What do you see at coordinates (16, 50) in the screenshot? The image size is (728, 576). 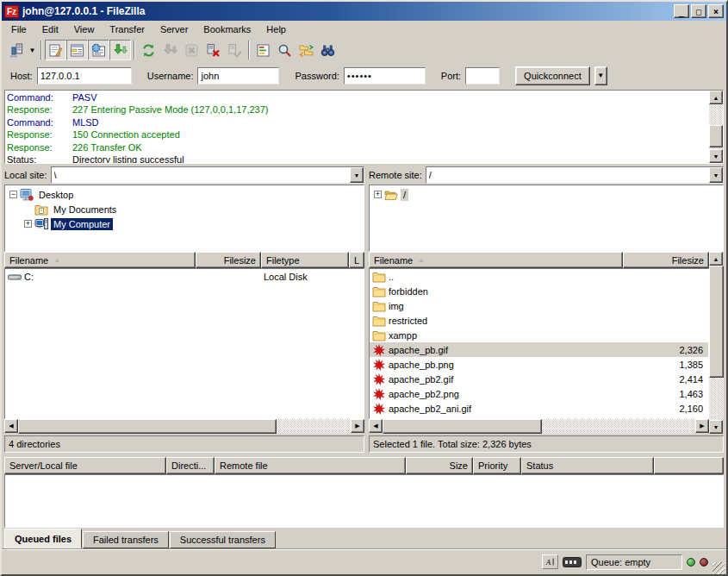 I see `site-manager-button` at bounding box center [16, 50].